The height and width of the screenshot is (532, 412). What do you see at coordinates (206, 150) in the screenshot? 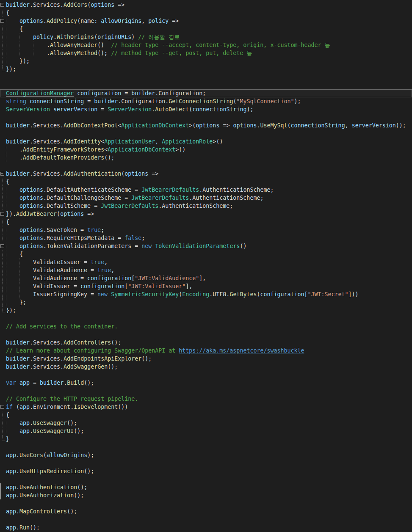
I see `code-line: .AddEntityFrameworkStores<ApplicationDbC…` at bounding box center [206, 150].